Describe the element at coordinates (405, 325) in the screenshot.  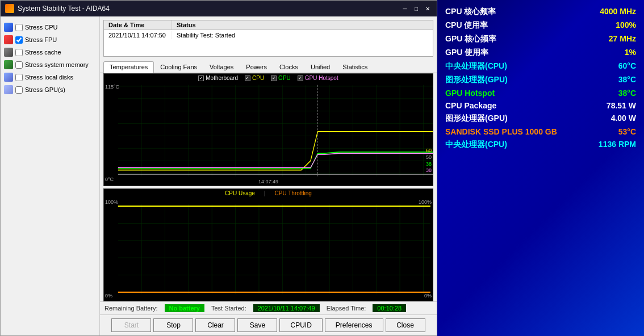
I see `close-button-toolbar: Close` at that location.